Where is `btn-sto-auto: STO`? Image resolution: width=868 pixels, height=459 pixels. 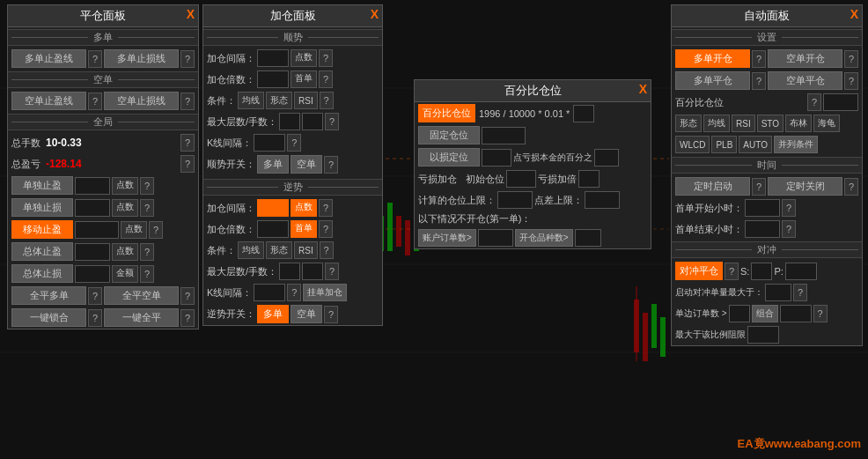 btn-sto-auto: STO is located at coordinates (770, 123).